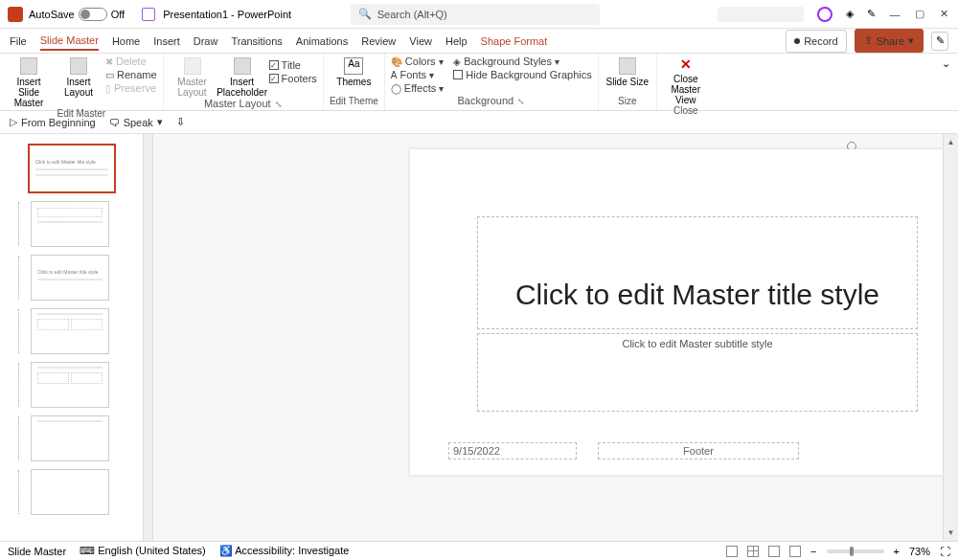 This screenshot has height=560, width=958. I want to click on tab-home: Home, so click(126, 41).